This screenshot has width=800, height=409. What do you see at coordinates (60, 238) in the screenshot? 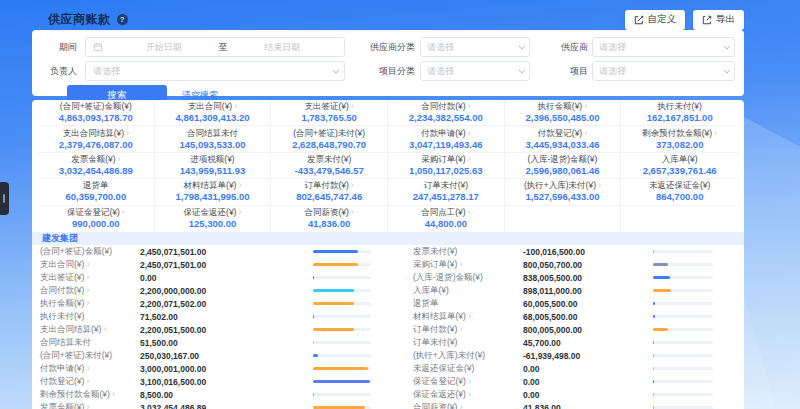
I see `group-link: 建发集团` at bounding box center [60, 238].